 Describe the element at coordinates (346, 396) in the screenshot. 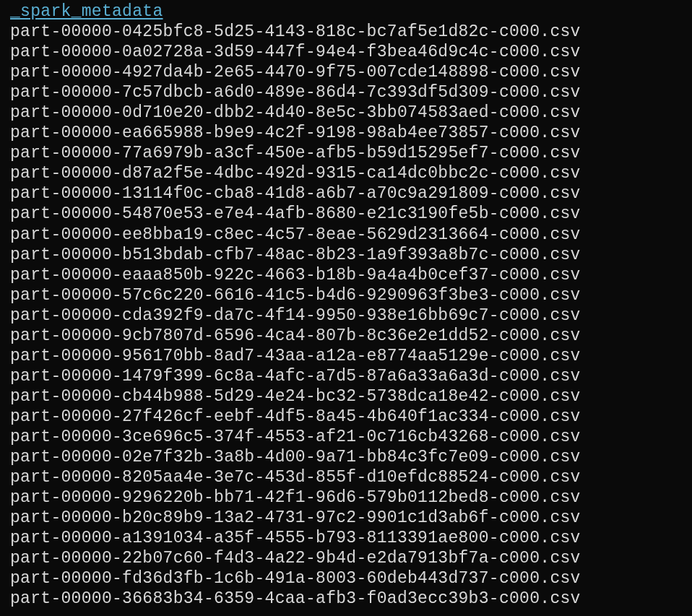

I see `file-item: part-00000-cb44b988-5d29-4e24-bc32-5738d…` at that location.